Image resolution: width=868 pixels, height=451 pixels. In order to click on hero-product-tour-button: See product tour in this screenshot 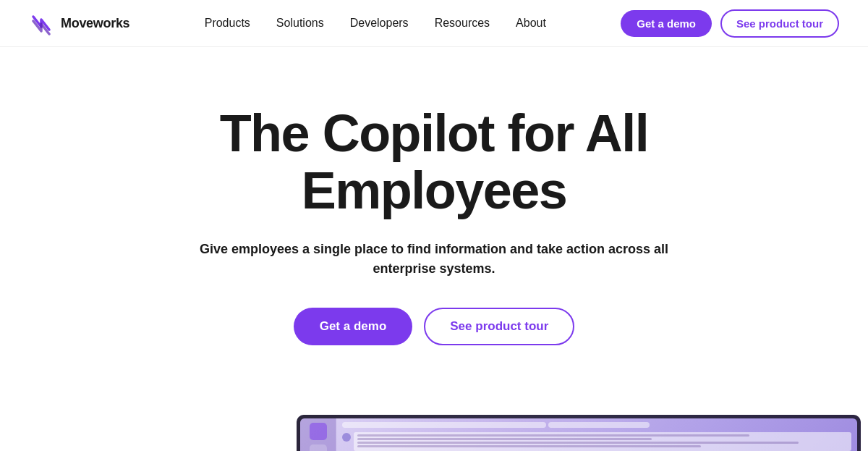, I will do `click(499, 326)`.